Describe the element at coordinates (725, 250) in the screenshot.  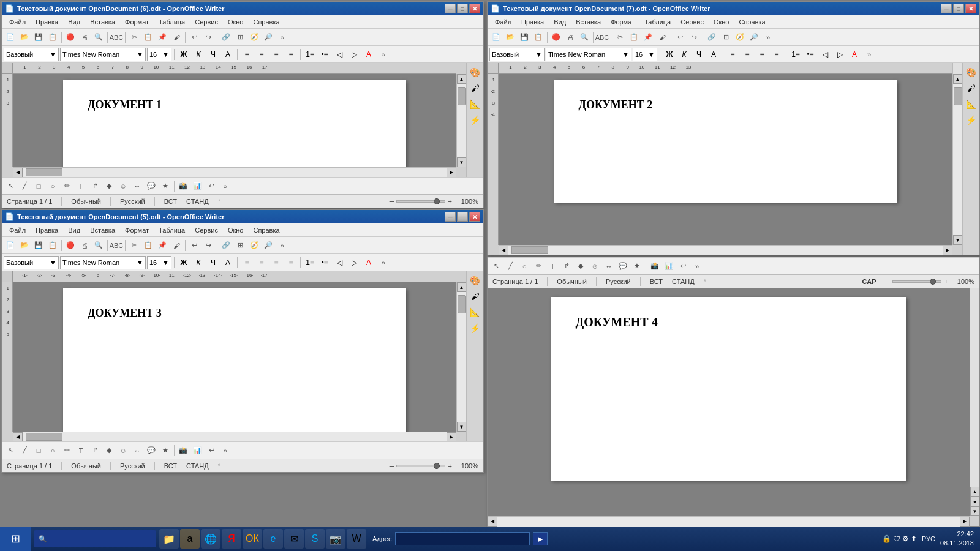
I see `scrollbar-h-doc2: ◀ ▶` at that location.